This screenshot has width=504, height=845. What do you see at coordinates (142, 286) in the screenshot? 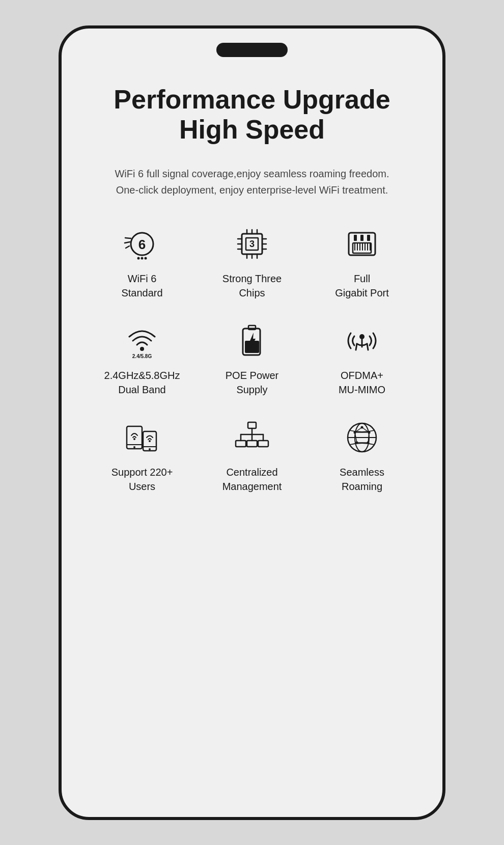
I see `wifi6-label: WiFi 6Standard` at bounding box center [142, 286].